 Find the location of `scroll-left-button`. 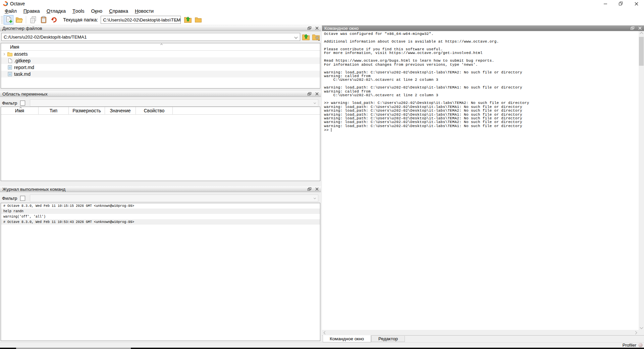

scroll-left-button is located at coordinates (325, 333).